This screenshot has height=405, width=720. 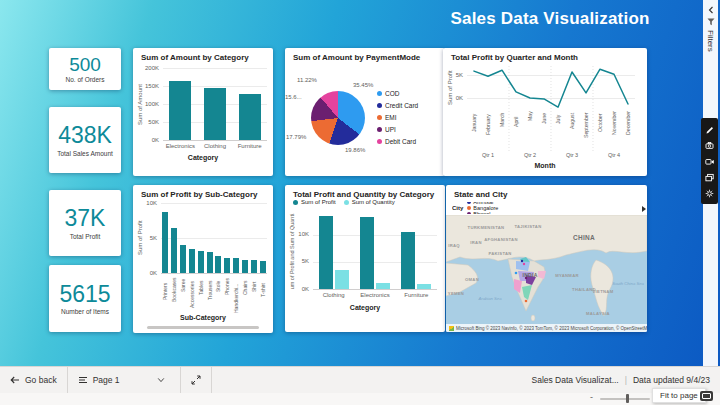 I want to click on report-title-truncated: Sales Data Visualizat..., so click(x=574, y=380).